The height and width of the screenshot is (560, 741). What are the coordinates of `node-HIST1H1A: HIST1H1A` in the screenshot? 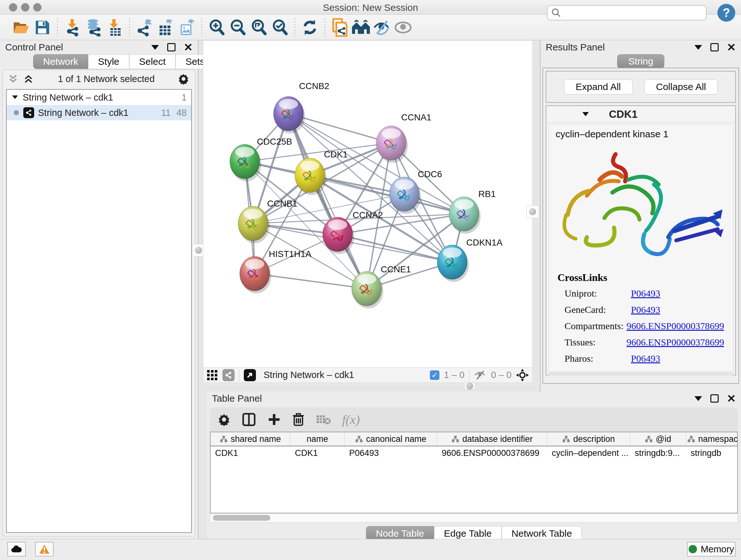 It's located at (275, 271).